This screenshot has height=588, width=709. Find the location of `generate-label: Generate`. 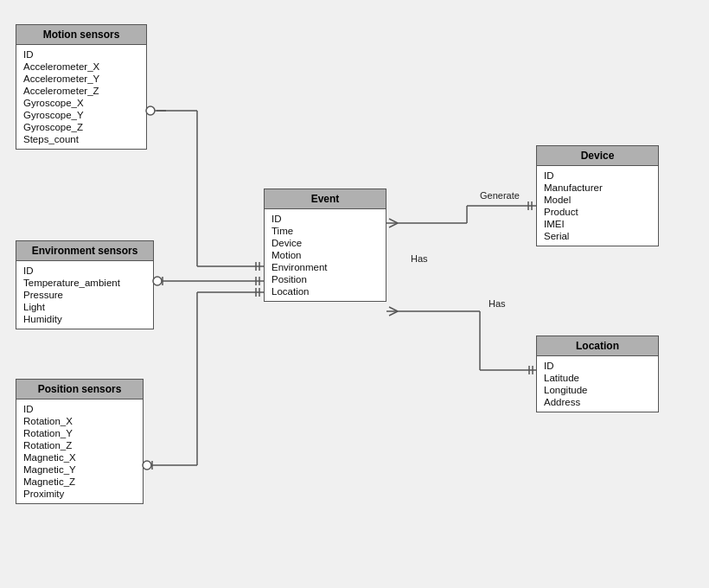

generate-label: Generate is located at coordinates (500, 195).